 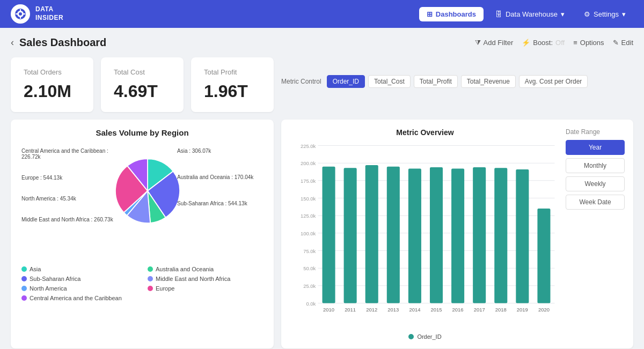 I want to click on nav-dashboards: ⊞ Dashboards, so click(x=451, y=14).